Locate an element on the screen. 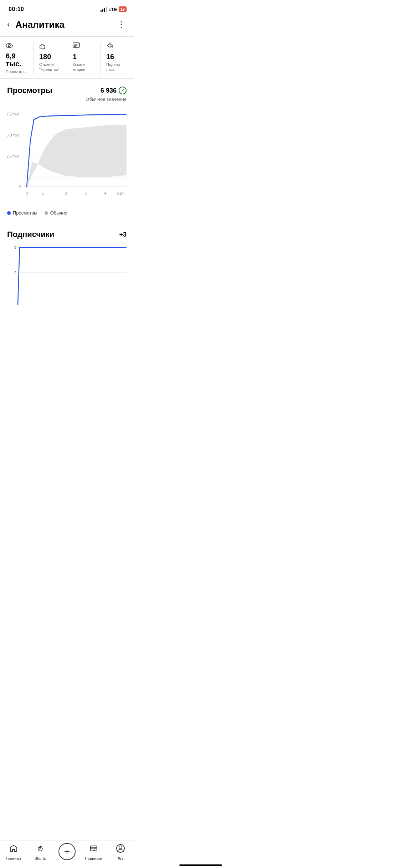  stats-row: 6,9тыс. Просмотры 180 Отметки"Нравится" is located at coordinates (67, 58).